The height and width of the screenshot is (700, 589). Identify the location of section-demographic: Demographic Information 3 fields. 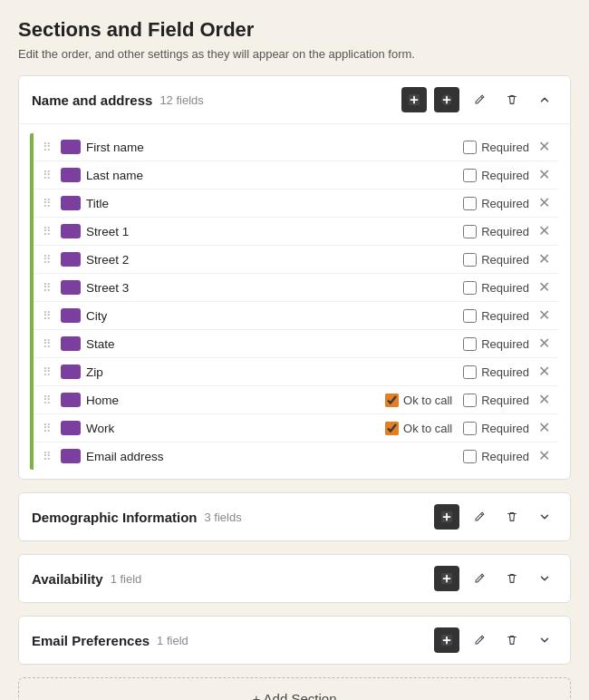
(294, 517).